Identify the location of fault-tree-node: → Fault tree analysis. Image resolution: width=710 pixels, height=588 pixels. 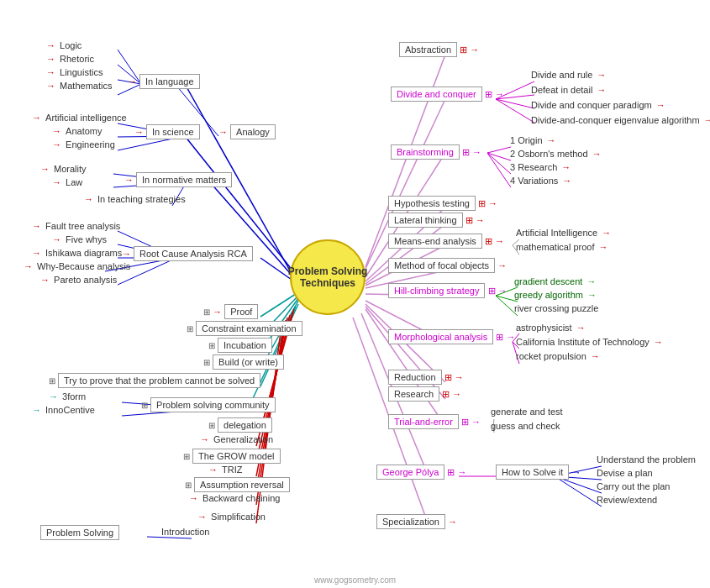
(77, 226).